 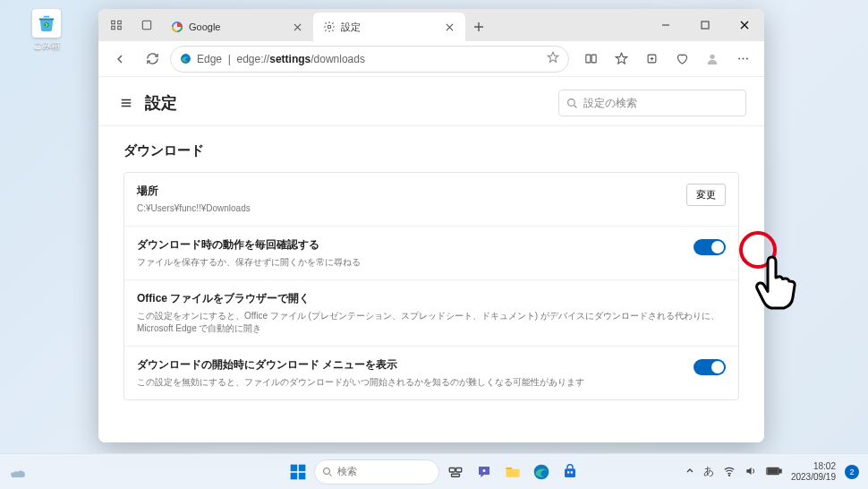 I want to click on collections-icon, so click(x=651, y=59).